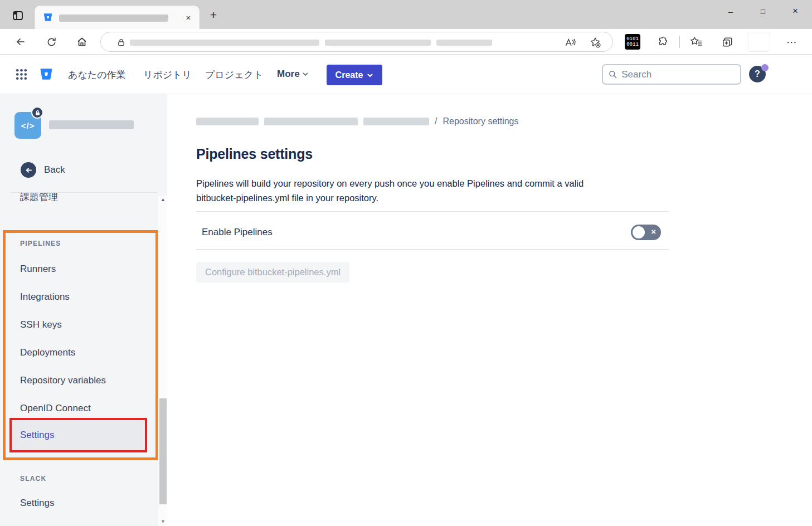  Describe the element at coordinates (79, 408) in the screenshot. I see `sidebar-item-openid-connect: OpenID Connect` at that location.